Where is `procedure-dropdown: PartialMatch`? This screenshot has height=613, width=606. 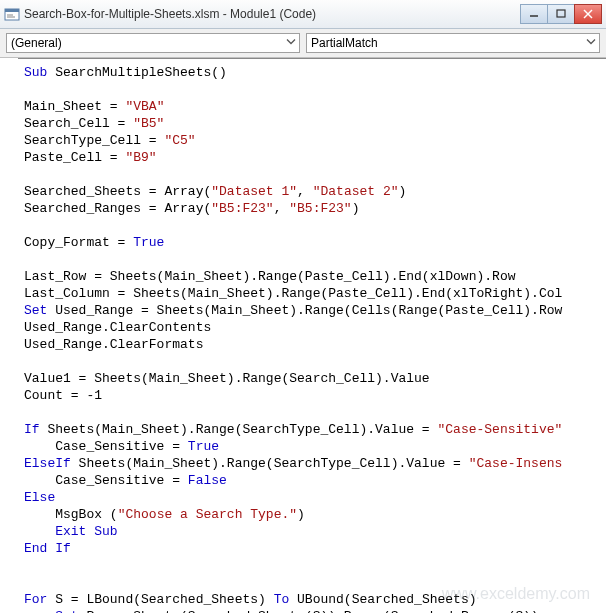 procedure-dropdown: PartialMatch is located at coordinates (453, 43).